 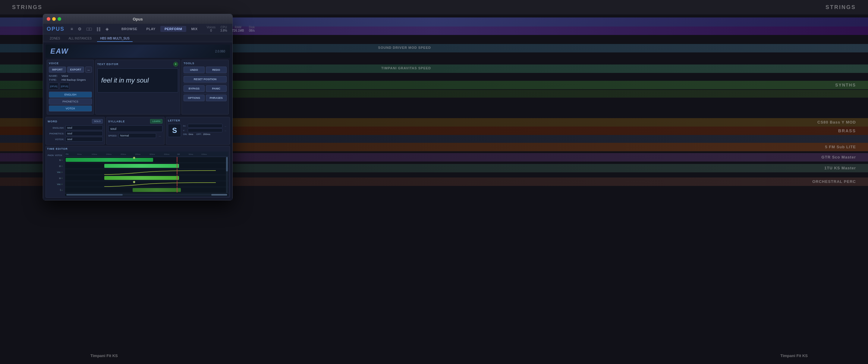 What do you see at coordinates (219, 195) in the screenshot?
I see `scrollbar-thumb2` at bounding box center [219, 195].